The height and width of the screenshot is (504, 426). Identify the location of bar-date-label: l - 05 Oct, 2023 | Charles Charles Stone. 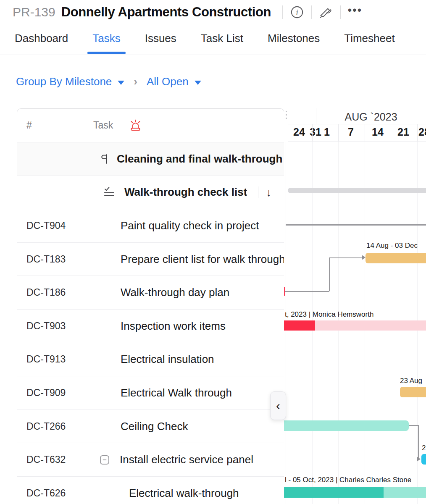
(348, 480).